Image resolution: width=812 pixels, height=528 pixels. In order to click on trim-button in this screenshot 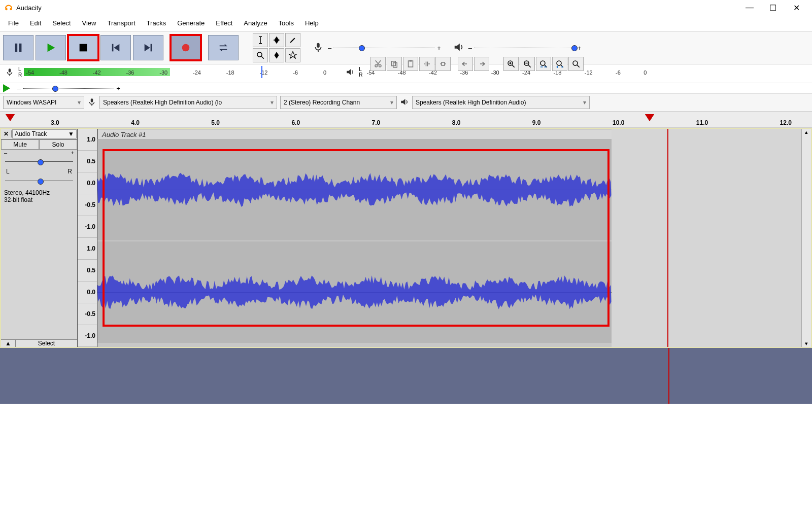, I will do `click(427, 64)`.